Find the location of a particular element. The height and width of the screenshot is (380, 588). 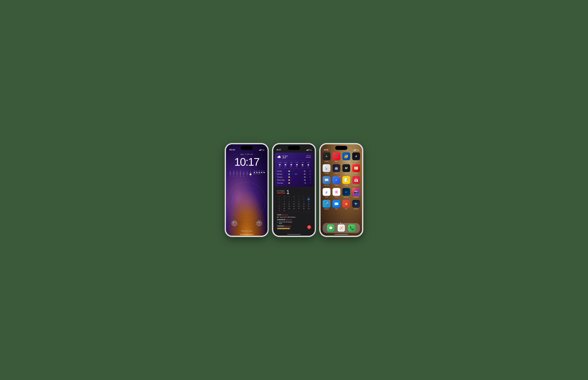

app-icon-photos: 🌸 is located at coordinates (336, 192).